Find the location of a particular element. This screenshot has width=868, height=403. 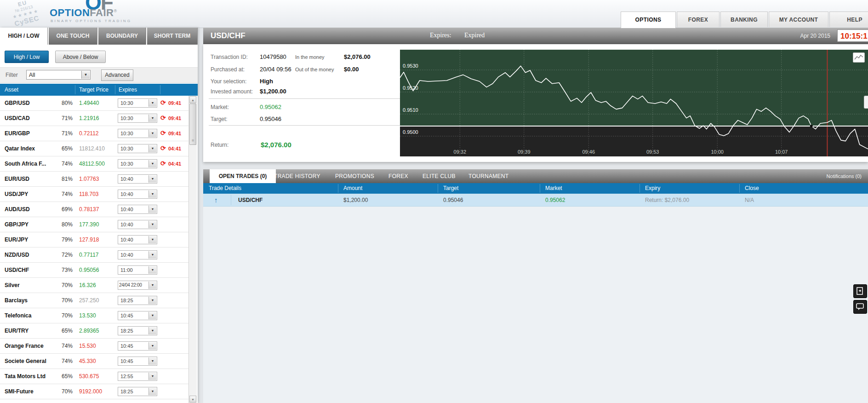

top-tab-my-account: MY ACCOUNT is located at coordinates (799, 19).